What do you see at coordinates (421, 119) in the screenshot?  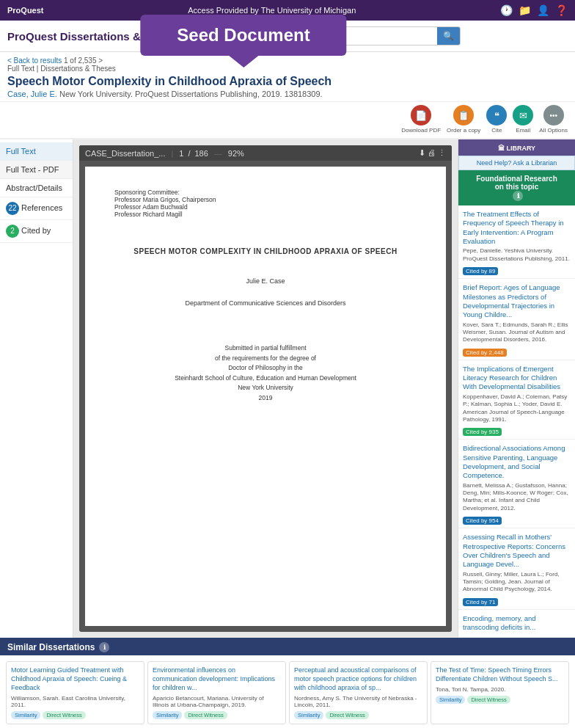 I see `download-pdf-button: 📄 Download PDF` at bounding box center [421, 119].